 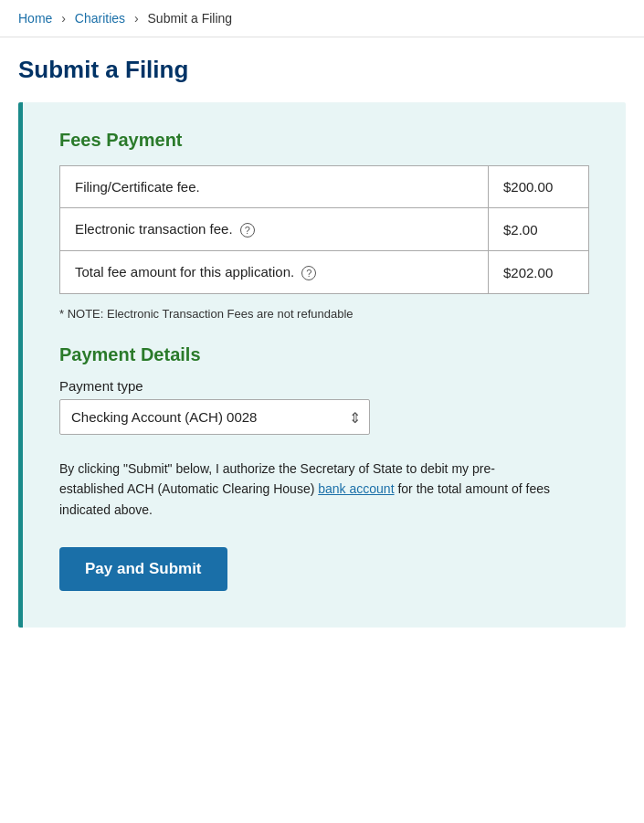 What do you see at coordinates (322, 69) in the screenshot?
I see `page-title: Submit a Filing` at bounding box center [322, 69].